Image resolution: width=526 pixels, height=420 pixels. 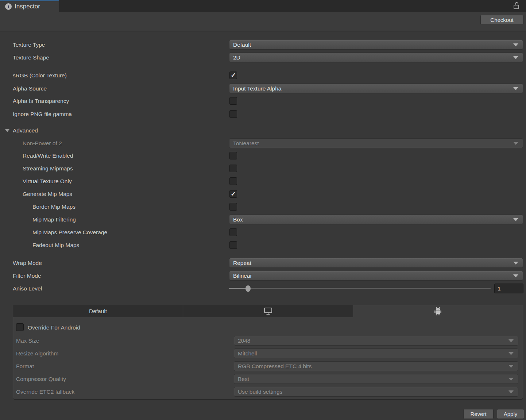 I want to click on row-compressor-quality: Compressor Quality Best, so click(x=268, y=379).